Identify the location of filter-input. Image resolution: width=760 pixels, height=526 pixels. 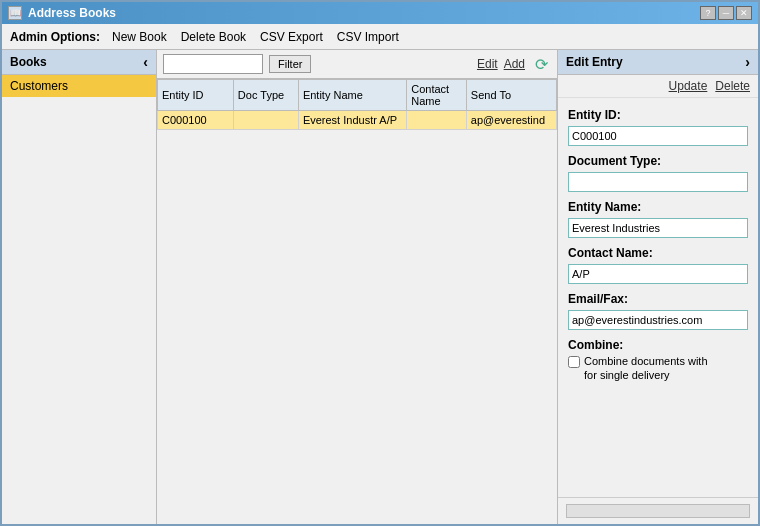
(213, 64).